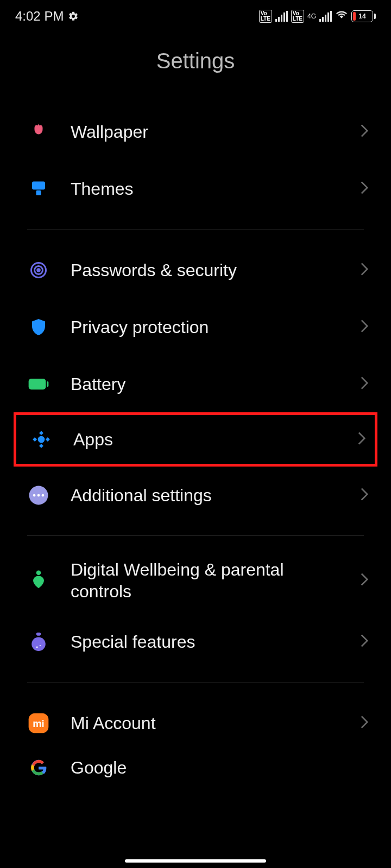  What do you see at coordinates (205, 384) in the screenshot?
I see `item-label: Battery` at bounding box center [205, 384].